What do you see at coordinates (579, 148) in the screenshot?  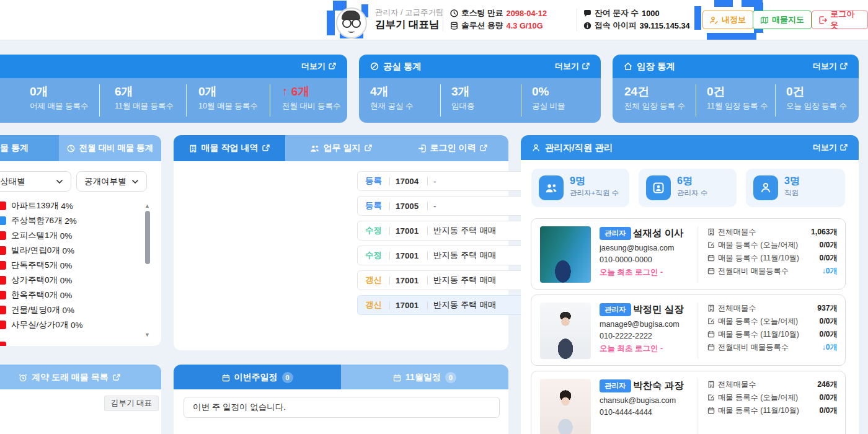 I see `staff-panel-title: 관리자/직원 관리` at bounding box center [579, 148].